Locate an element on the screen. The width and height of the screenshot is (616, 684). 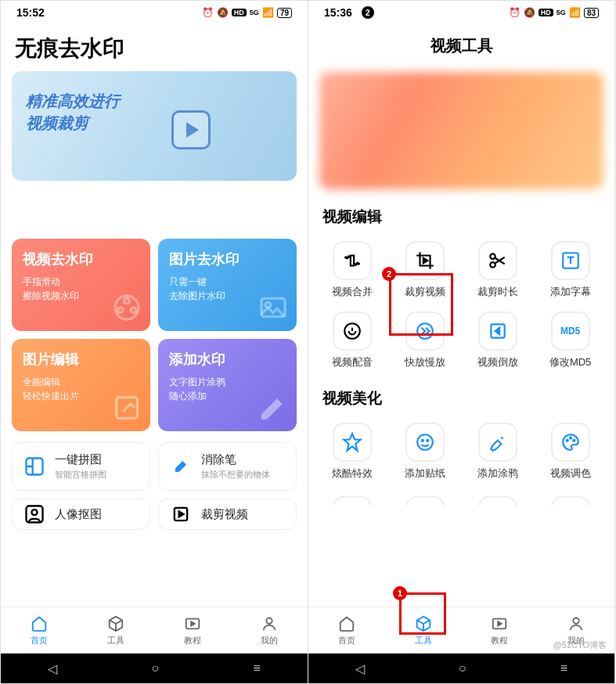
tool-md5: MD5修改MD5 is located at coordinates (570, 340).